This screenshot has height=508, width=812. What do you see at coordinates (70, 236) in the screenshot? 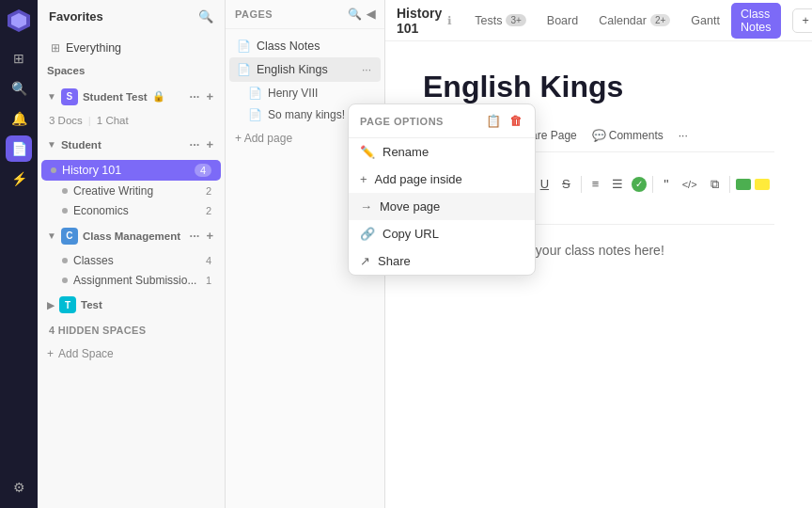
I see `class-management-icon: C` at bounding box center [70, 236].